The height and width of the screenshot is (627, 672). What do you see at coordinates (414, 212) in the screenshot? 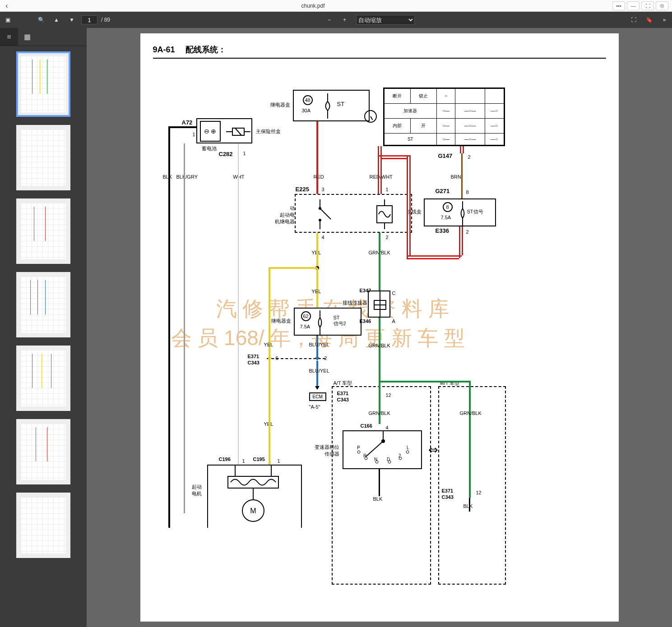
I see `junction-box-label: 接线盒` at bounding box center [414, 212].